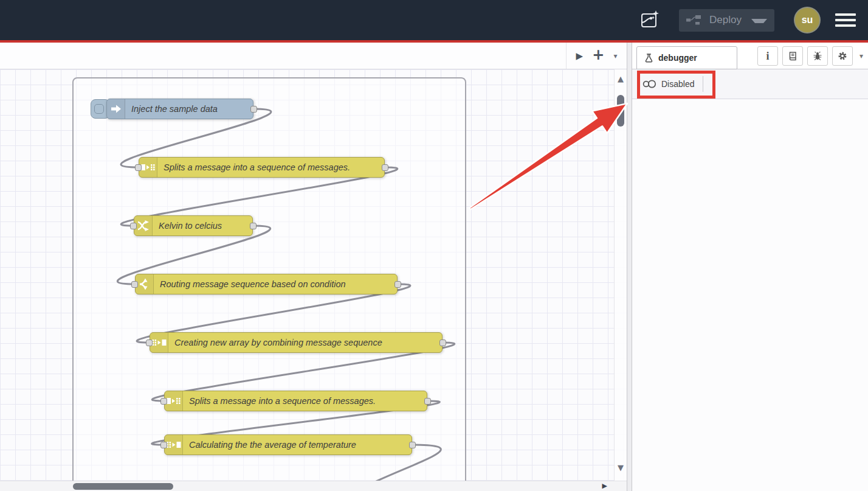 This screenshot has width=868, height=491. Describe the element at coordinates (261, 167) in the screenshot. I see `node-split-1: Splits a message into a sequence of mess…` at that location.